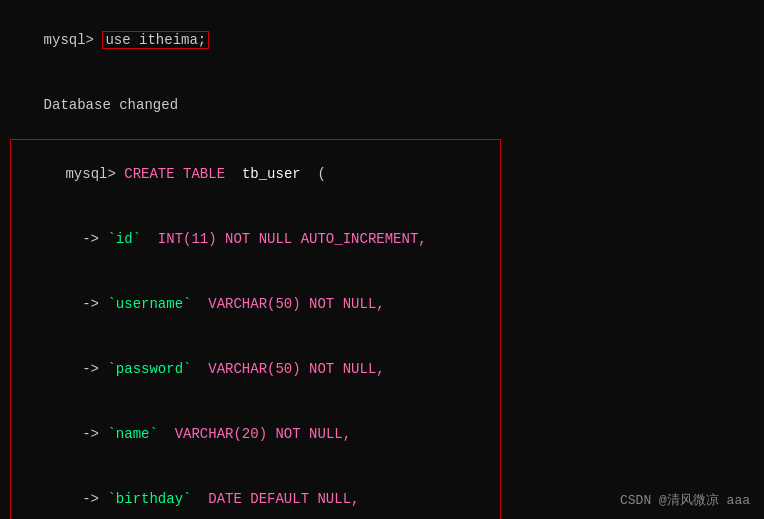 The width and height of the screenshot is (764, 519). What do you see at coordinates (200, 499) in the screenshot?
I see `space-b` at bounding box center [200, 499].